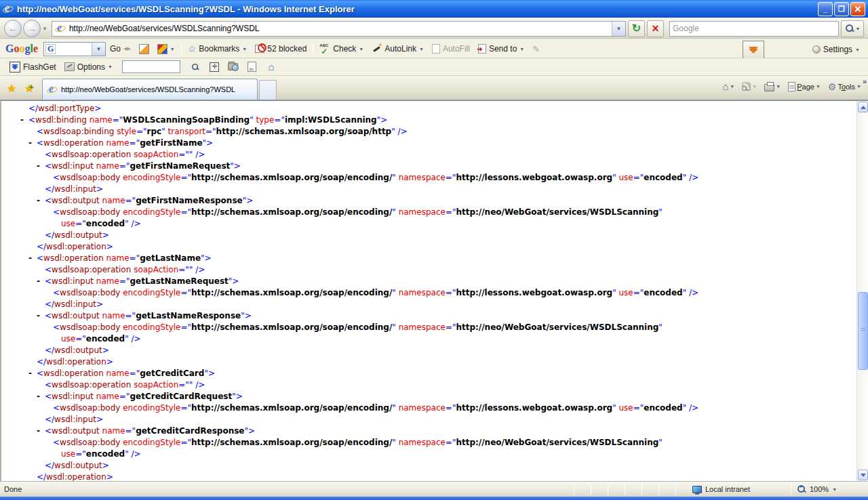 This screenshot has width=868, height=500. What do you see at coordinates (618, 28) in the screenshot?
I see `address-dropdown-button: ▼` at bounding box center [618, 28].